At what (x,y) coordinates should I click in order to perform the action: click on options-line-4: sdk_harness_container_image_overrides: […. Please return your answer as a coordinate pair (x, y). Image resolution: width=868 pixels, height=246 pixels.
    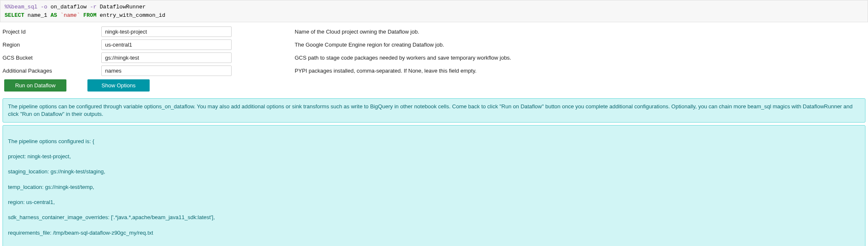
    Looking at the image, I should click on (434, 217).